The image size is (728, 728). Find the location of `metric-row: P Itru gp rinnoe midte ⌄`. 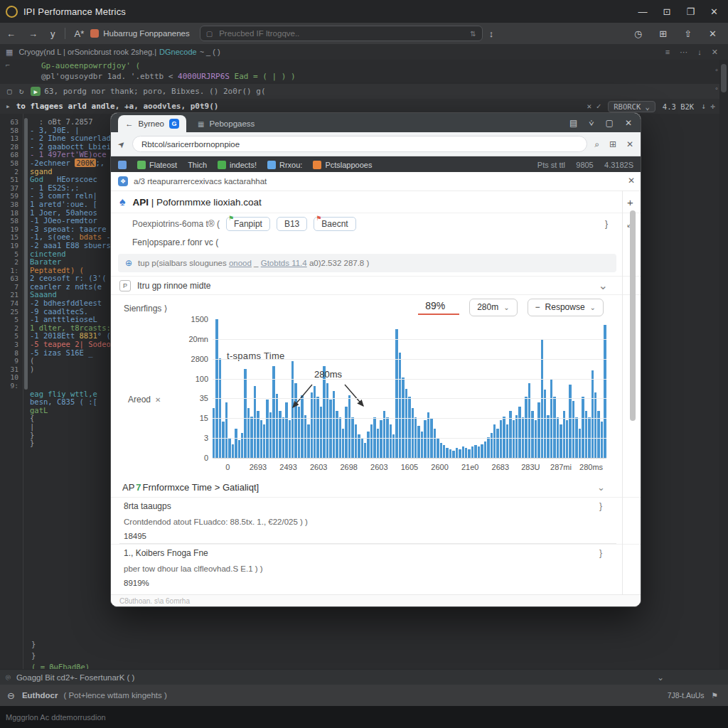

metric-row: P Itru gp rinnoe midte ⌄ is located at coordinates (375, 286).